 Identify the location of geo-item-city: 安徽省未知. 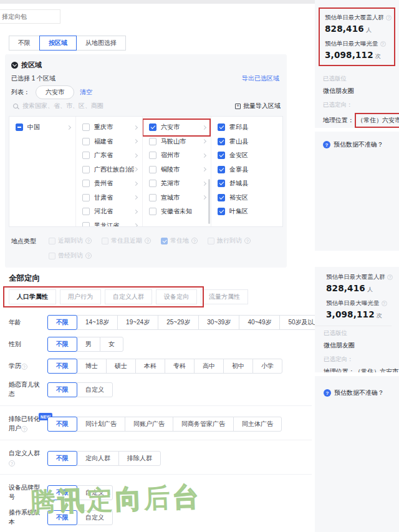
(177, 212).